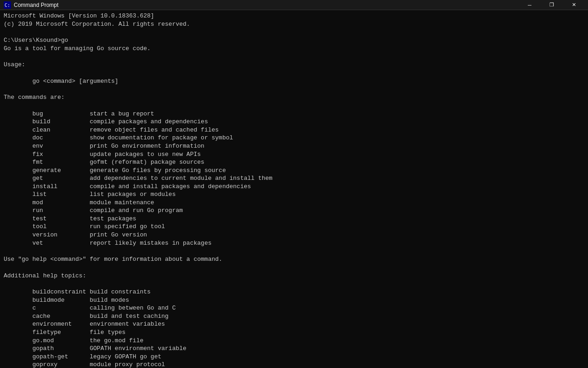  Describe the element at coordinates (294, 364) in the screenshot. I see `terminal-line: goproxy module proxy protocol` at that location.